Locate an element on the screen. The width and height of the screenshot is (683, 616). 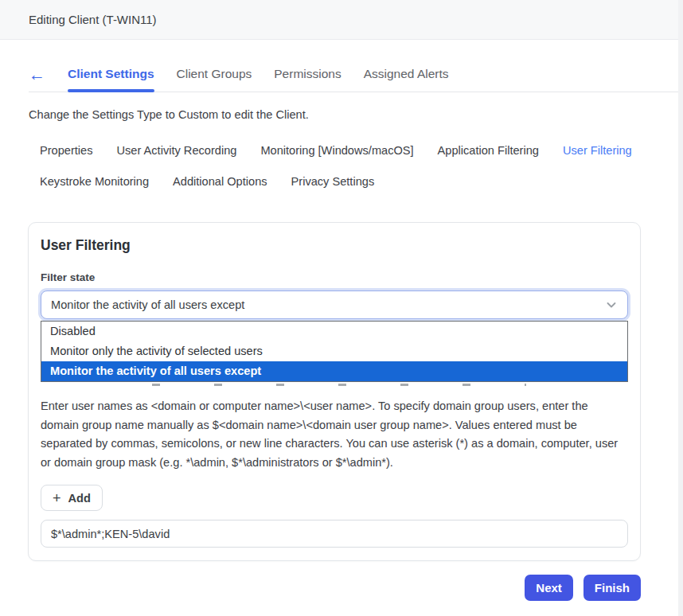
subtab-properties: Properties is located at coordinates (67, 150).